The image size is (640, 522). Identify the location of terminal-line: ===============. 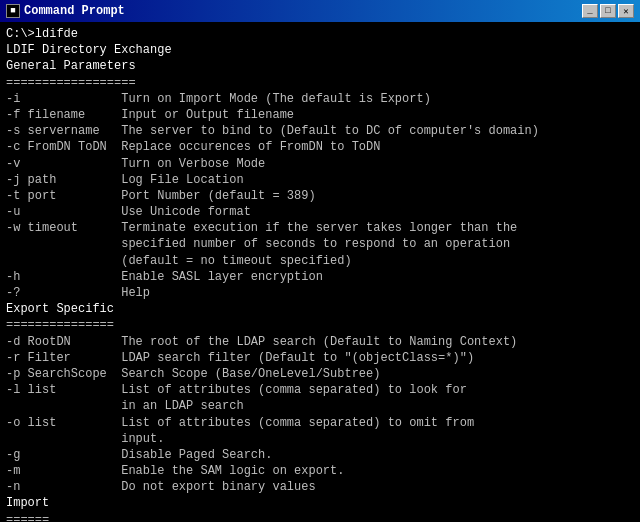
(320, 325).